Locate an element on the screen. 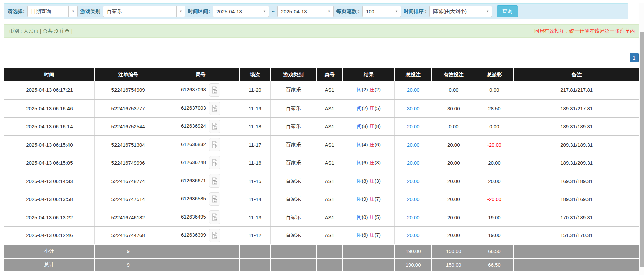 This screenshot has width=644, height=275. date-from-value: 2025-04-13 is located at coordinates (229, 11).